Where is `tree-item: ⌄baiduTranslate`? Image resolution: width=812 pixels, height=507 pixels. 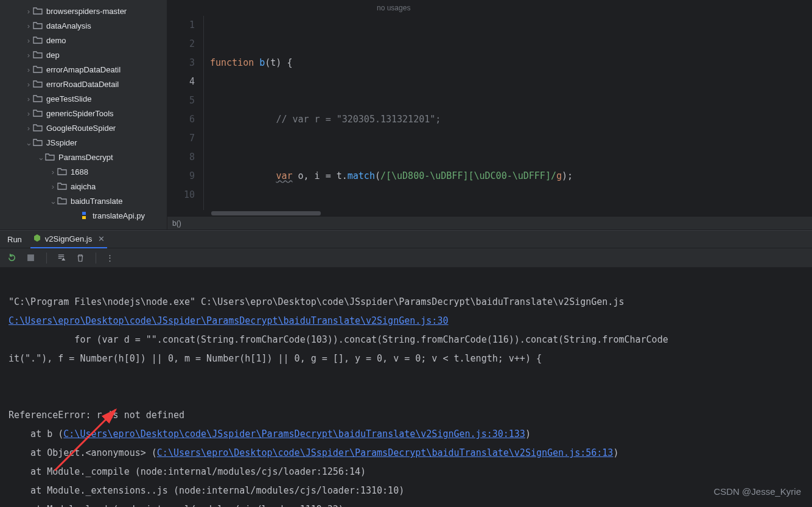 tree-item: ⌄baiduTranslate is located at coordinates (83, 201).